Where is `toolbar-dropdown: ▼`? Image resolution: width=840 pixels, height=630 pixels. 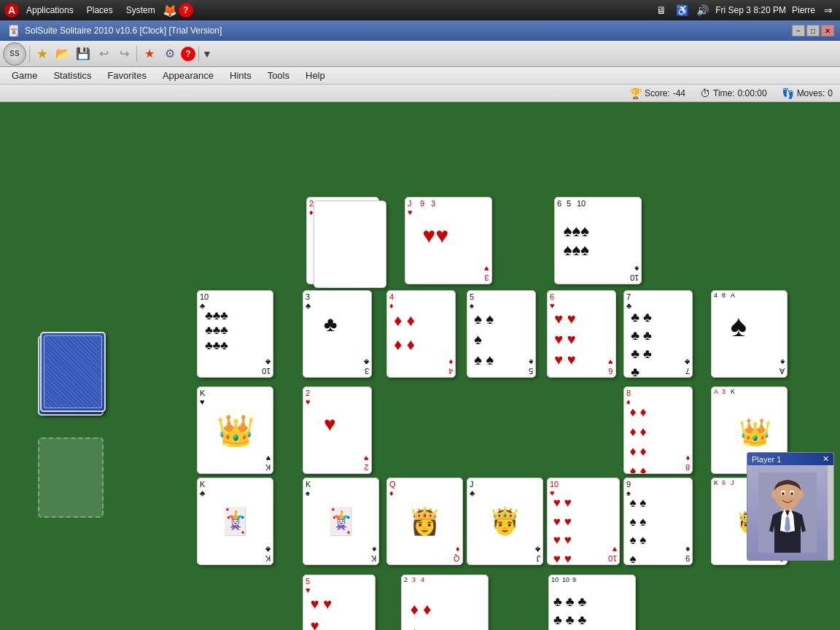
toolbar-dropdown: ▼ is located at coordinates (207, 54).